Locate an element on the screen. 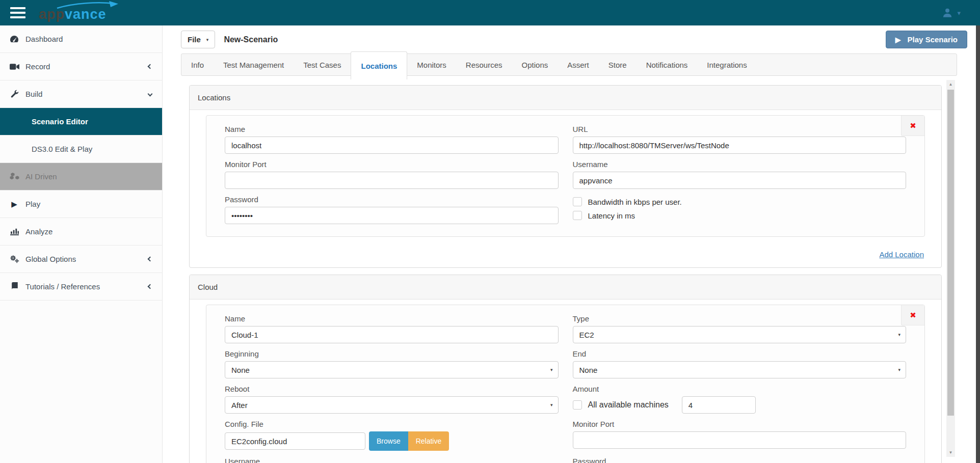 The width and height of the screenshot is (980, 463). chevron-down-icon is located at coordinates (150, 94).